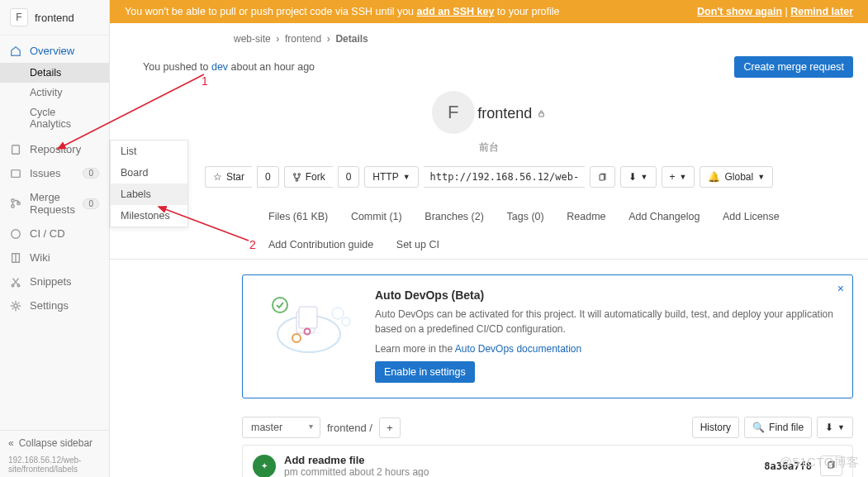 Image resolution: width=868 pixels, height=477 pixels. Describe the element at coordinates (489, 38) in the screenshot. I see `breadcrumb: web-site › frontend › Details` at that location.